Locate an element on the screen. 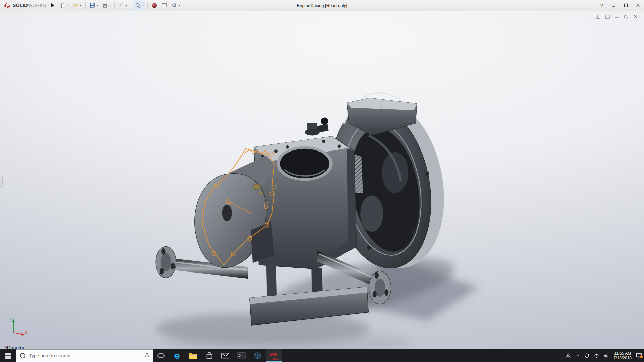  notification-badge is located at coordinates (641, 357).